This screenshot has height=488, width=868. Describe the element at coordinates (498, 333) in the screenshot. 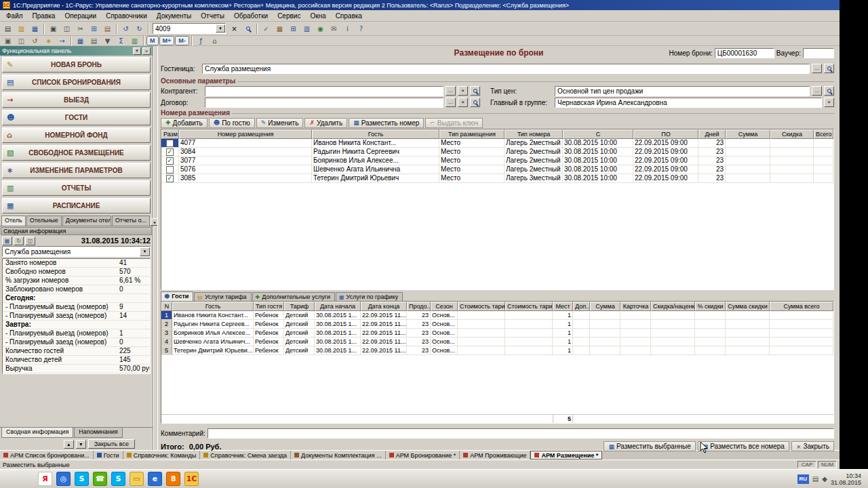

I see `guest-row: 3 Бояринков Илья Алексее... Ребенок Детс…` at that location.